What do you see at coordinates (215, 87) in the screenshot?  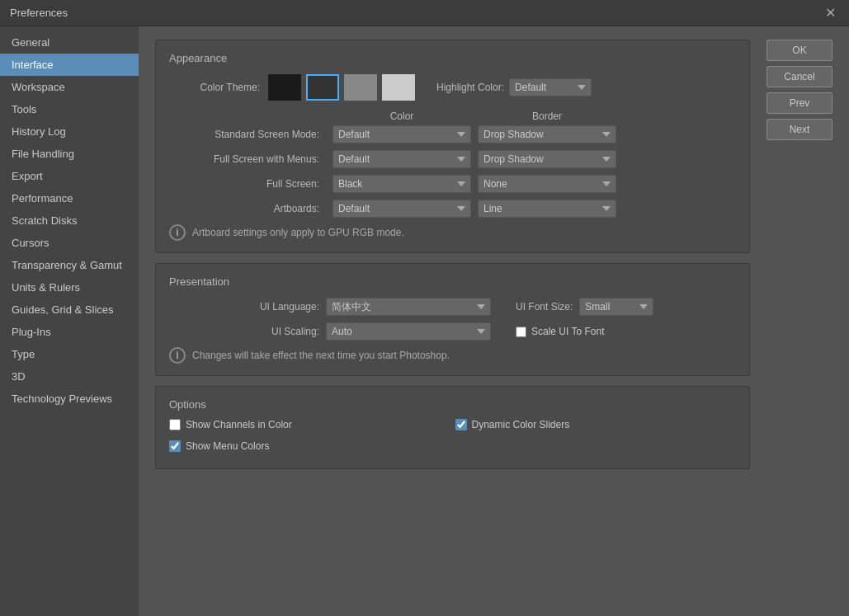 I see `color-theme-label: Color Theme:` at bounding box center [215, 87].